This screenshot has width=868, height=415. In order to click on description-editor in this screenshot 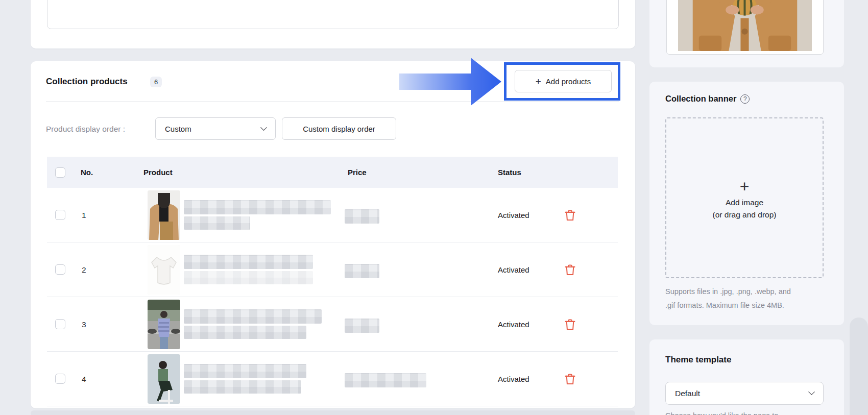, I will do `click(333, 14)`.